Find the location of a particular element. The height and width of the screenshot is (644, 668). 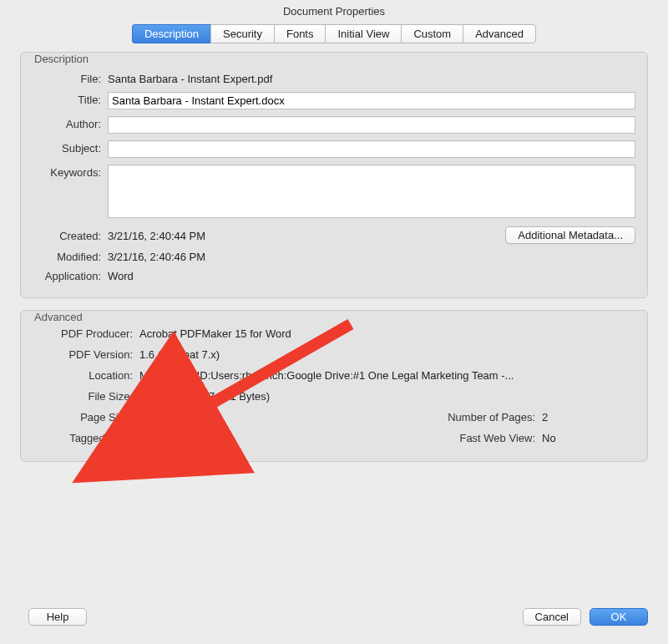

cancel-button: Cancel is located at coordinates (552, 616).